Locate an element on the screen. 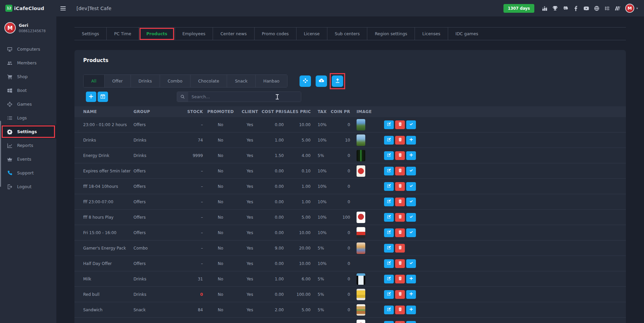 The height and width of the screenshot is (323, 644). user-avatar: M is located at coordinates (630, 8).